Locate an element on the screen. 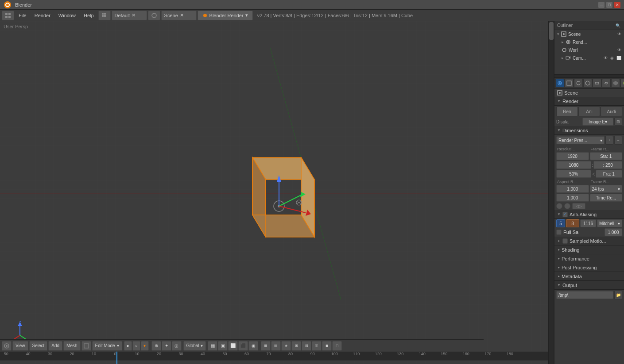  scene-mode-icon is located at coordinates (154, 15).